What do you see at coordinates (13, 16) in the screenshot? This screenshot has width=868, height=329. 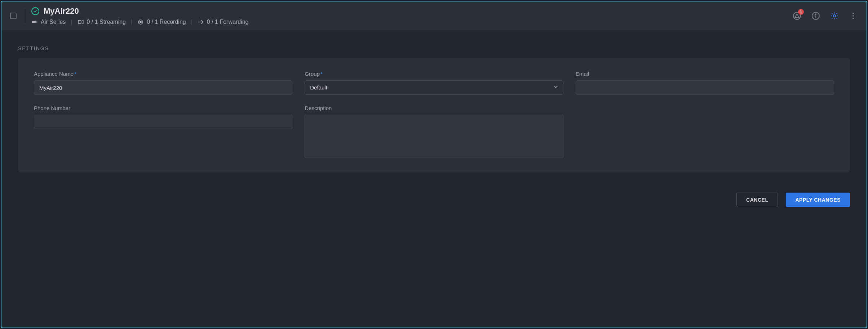 I see `select-checkbox` at bounding box center [13, 16].